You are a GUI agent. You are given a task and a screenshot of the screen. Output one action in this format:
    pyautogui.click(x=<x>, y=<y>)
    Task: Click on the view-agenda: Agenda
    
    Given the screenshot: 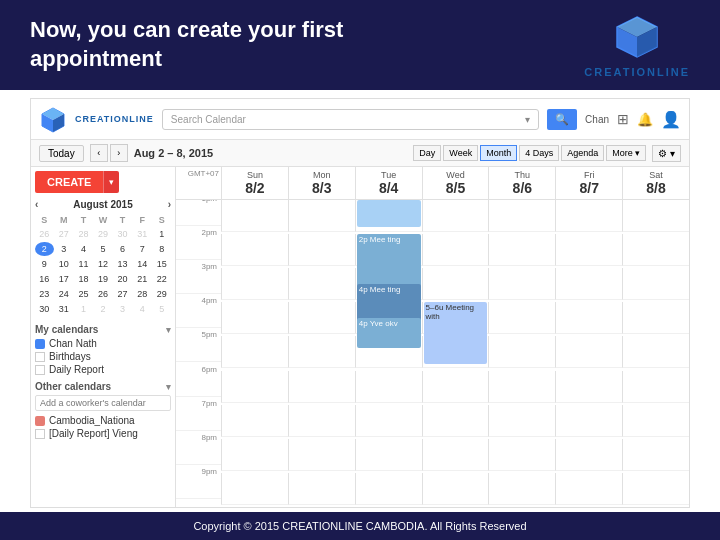 What is the action you would take?
    pyautogui.click(x=582, y=153)
    